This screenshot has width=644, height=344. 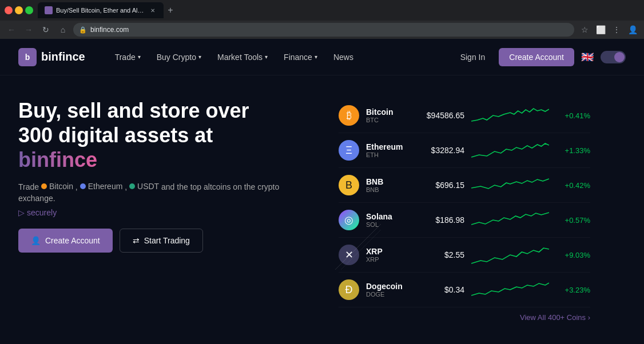 What do you see at coordinates (349, 150) in the screenshot?
I see `ethereum-icon: Ξ` at bounding box center [349, 150].